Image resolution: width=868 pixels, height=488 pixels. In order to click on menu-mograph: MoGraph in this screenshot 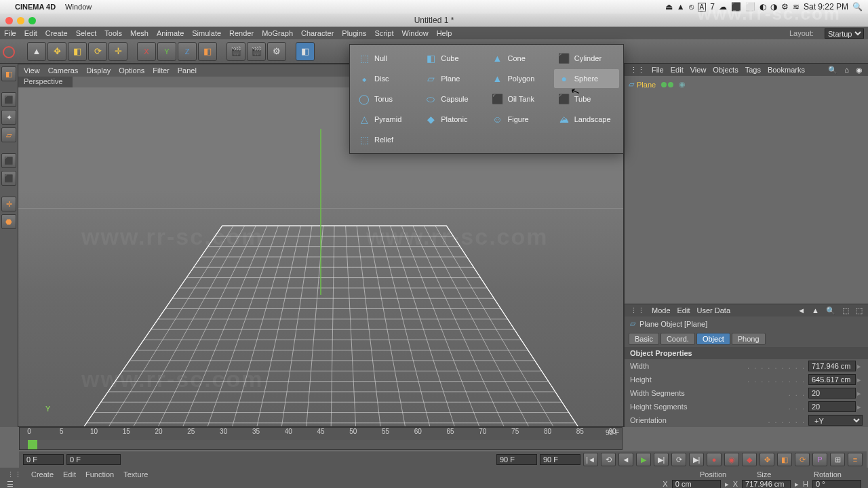, I will do `click(277, 33)`.